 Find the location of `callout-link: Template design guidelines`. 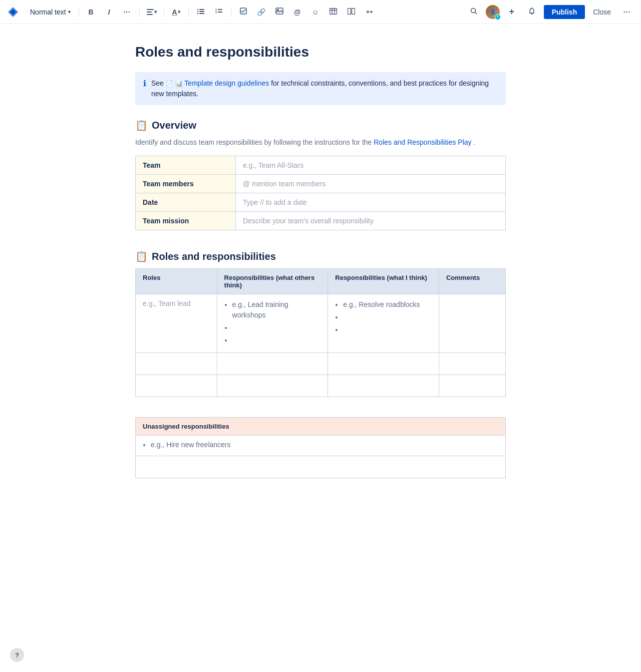

callout-link: Template design guidelines is located at coordinates (226, 83).